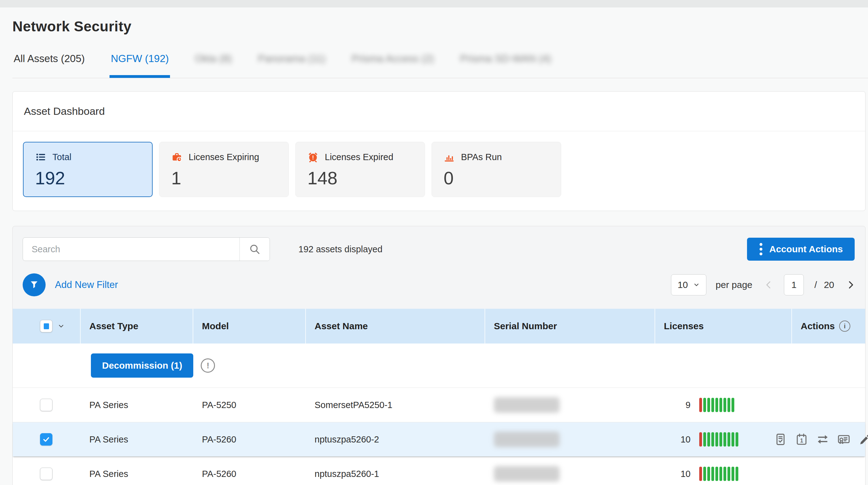 This screenshot has height=485, width=868. Describe the element at coordinates (821, 439) in the screenshot. I see `row-actions: 1` at that location.